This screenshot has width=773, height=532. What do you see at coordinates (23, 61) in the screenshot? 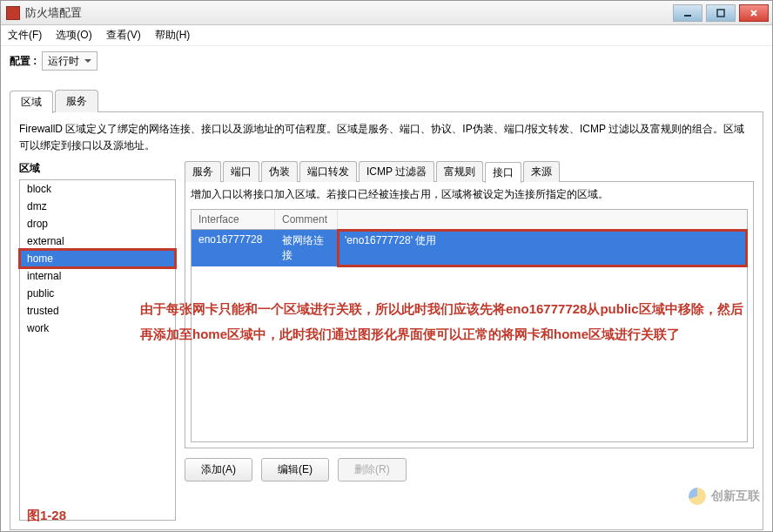
I see `config-label: 配置 :` at bounding box center [23, 61].